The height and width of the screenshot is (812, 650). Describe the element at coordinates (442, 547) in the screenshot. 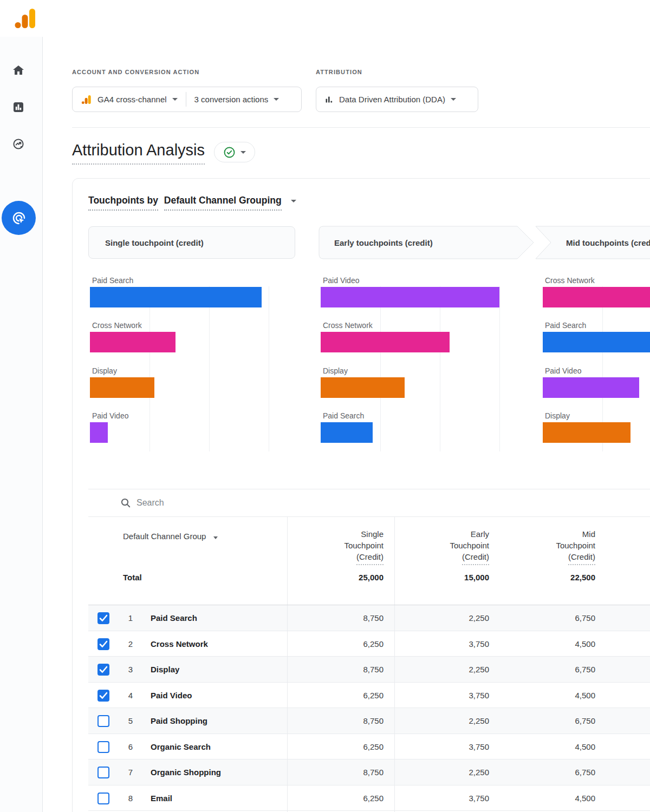

I see `metric-column-header: EarlyTouchpoint(Credit)` at that location.